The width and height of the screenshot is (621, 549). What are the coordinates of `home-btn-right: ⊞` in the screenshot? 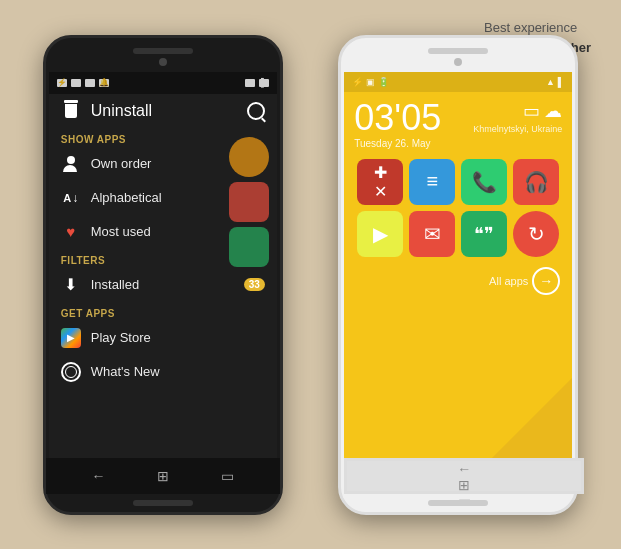 It's located at (464, 485).